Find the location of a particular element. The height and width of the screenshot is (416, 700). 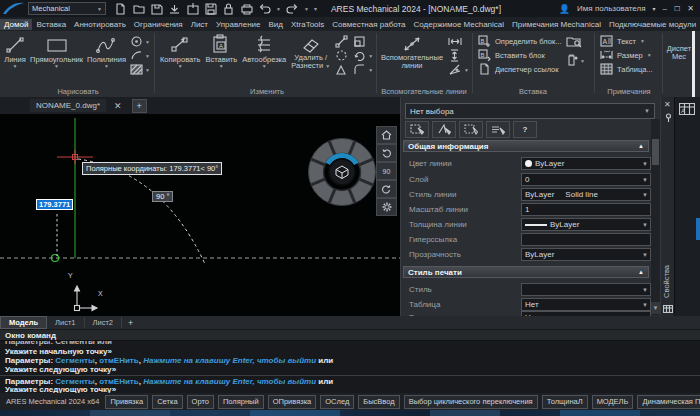

line-dropdown-icon: ▼ is located at coordinates (16, 66).